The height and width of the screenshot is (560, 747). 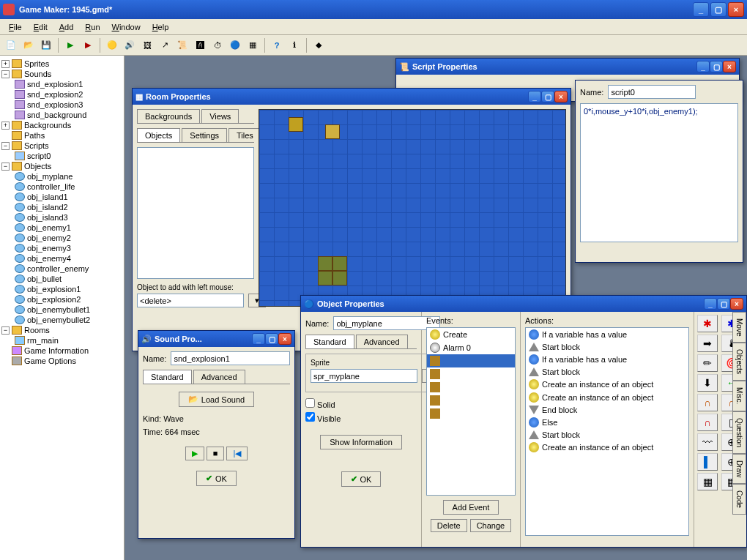 What do you see at coordinates (311, 417) in the screenshot?
I see `visible-checkbox` at bounding box center [311, 417].